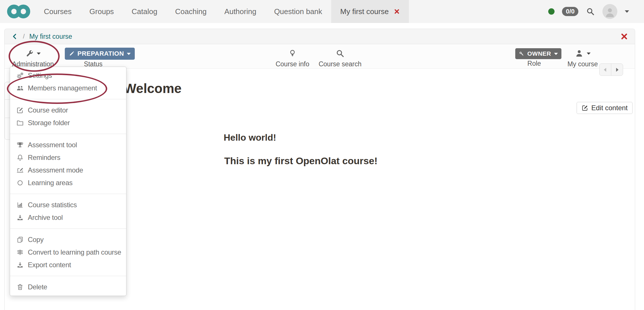 Image resolution: width=644 pixels, height=310 pixels. What do you see at coordinates (610, 11) in the screenshot?
I see `avatar` at bounding box center [610, 11].